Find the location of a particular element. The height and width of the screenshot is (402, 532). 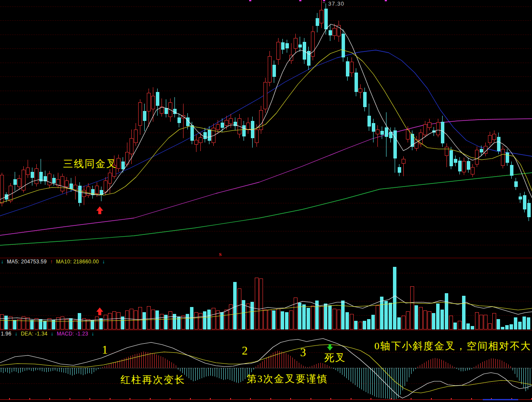

death-cross-arrow-icon is located at coordinates (330, 347).